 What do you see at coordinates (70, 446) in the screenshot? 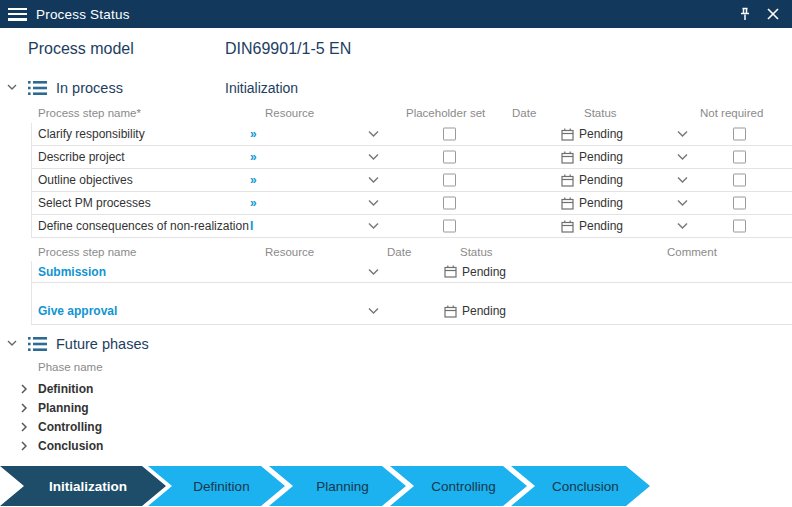
I see `phase-name: Conclusion` at bounding box center [70, 446].